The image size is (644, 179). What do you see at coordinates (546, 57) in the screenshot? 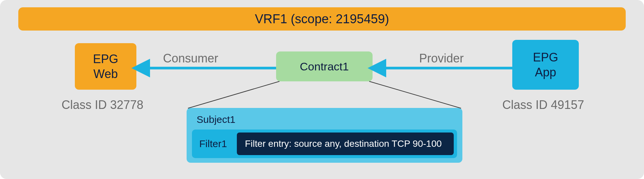
I see `epg-app-line1: EPG` at bounding box center [546, 57].